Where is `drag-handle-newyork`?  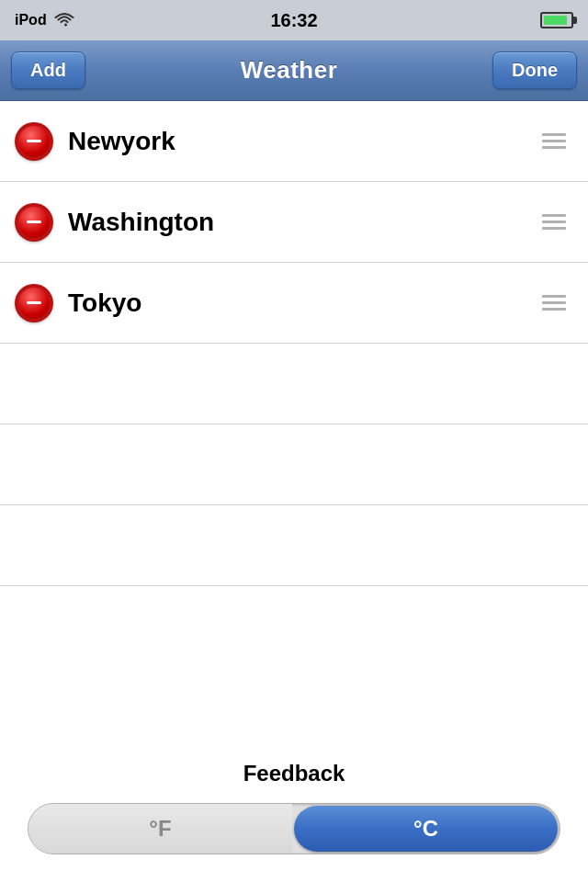 drag-handle-newyork is located at coordinates (554, 141).